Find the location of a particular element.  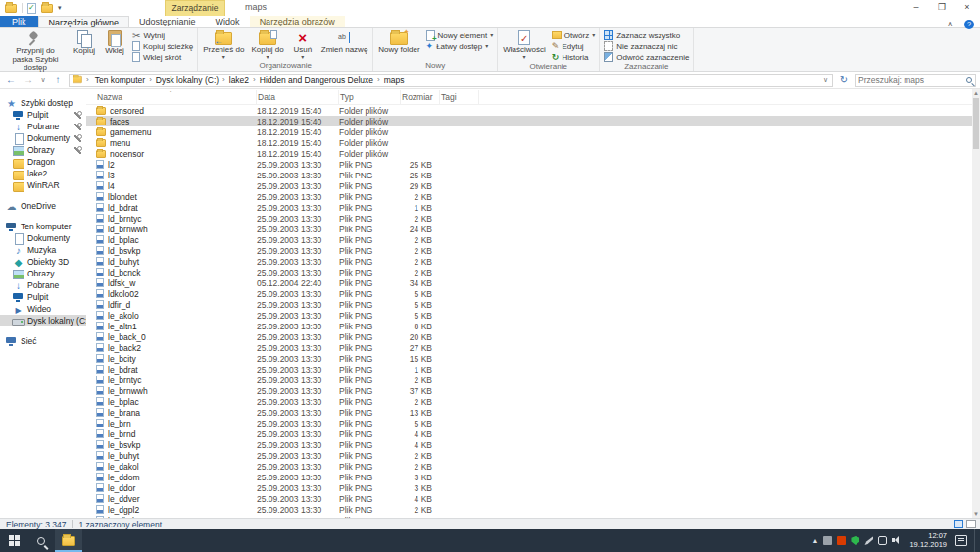

tray-expand-icon: ▲ is located at coordinates (815, 541).